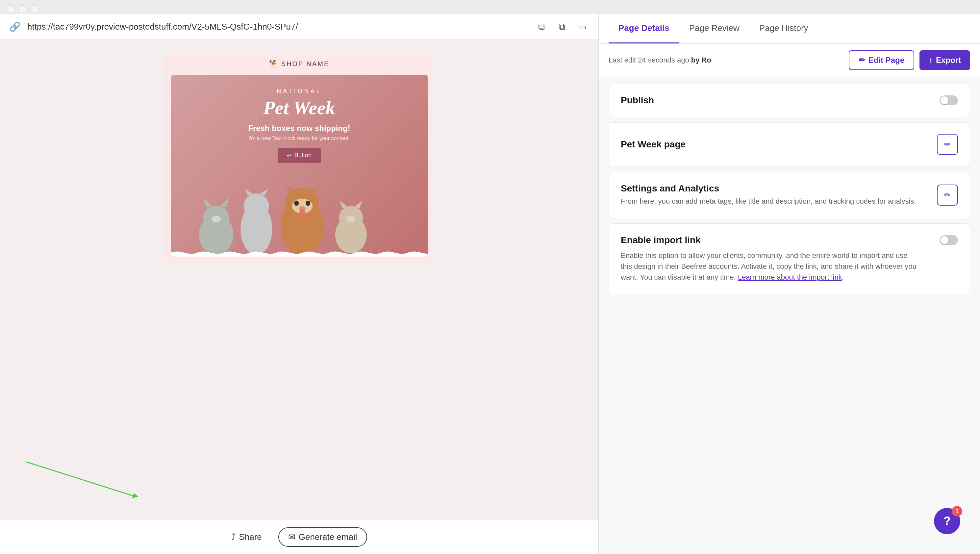 This screenshot has width=980, height=554. What do you see at coordinates (784, 29) in the screenshot?
I see `tab-page-history: Page History` at bounding box center [784, 29].